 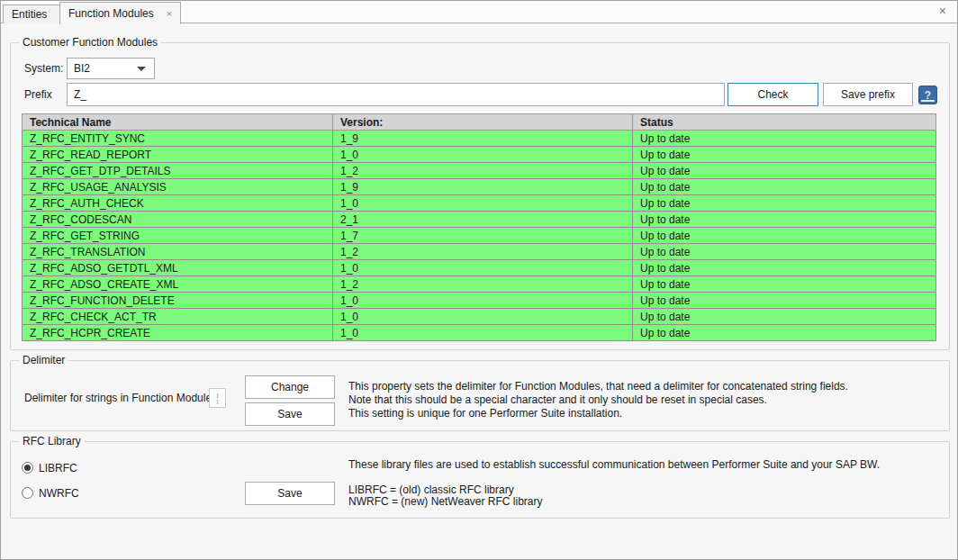 I want to click on rfc-option-label: NWRFC, so click(x=59, y=493).